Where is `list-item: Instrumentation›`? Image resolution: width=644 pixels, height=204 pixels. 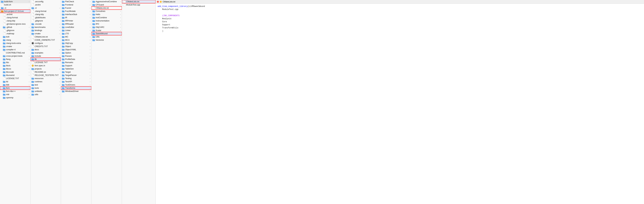
list-item: Instrumentation› is located at coordinates (106, 21).